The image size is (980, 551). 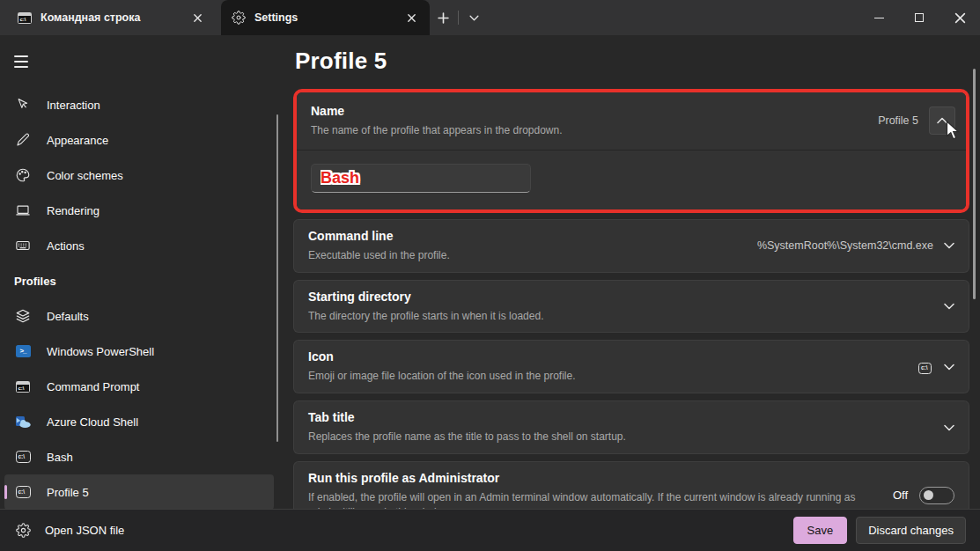 I want to click on sidebar-item-label: Defaults, so click(x=68, y=317).